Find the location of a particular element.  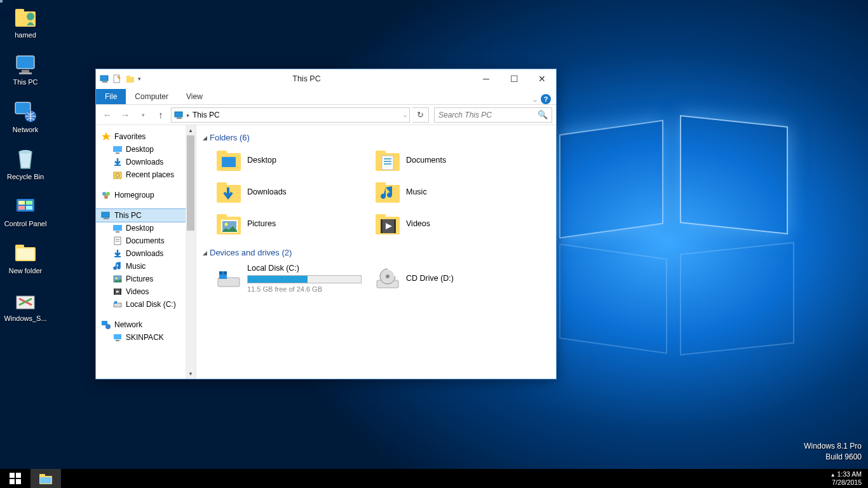

desktop-icon-new-folder: New folder is located at coordinates (25, 257).